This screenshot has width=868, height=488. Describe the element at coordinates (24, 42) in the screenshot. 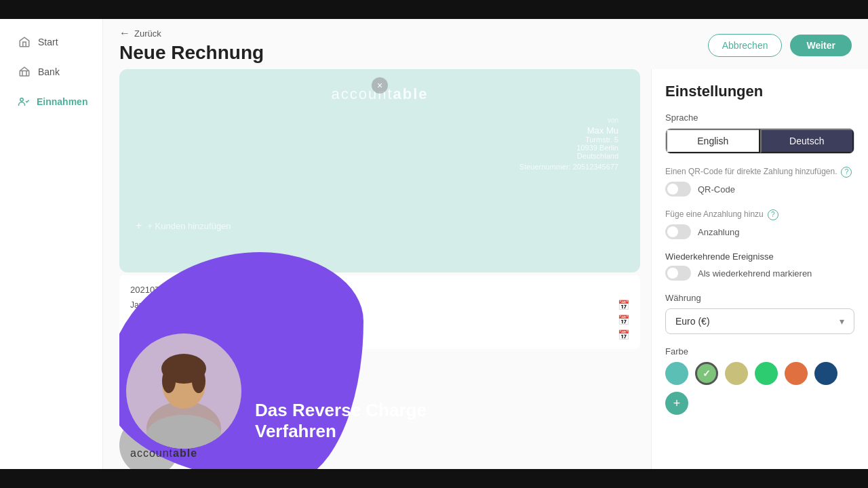

I see `home-icon` at that location.